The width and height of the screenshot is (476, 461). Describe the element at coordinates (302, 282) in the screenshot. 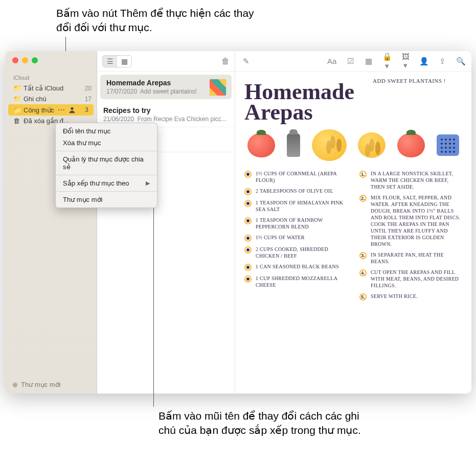

I see `ingredient: 1 cup shredded mozzarella cheese` at that location.